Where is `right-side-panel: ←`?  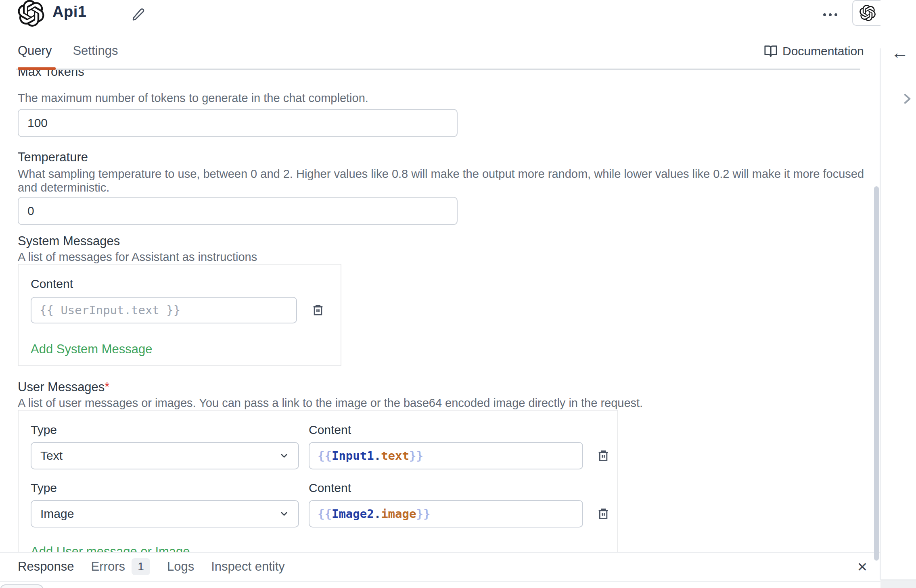
right-side-panel: ← is located at coordinates (898, 294).